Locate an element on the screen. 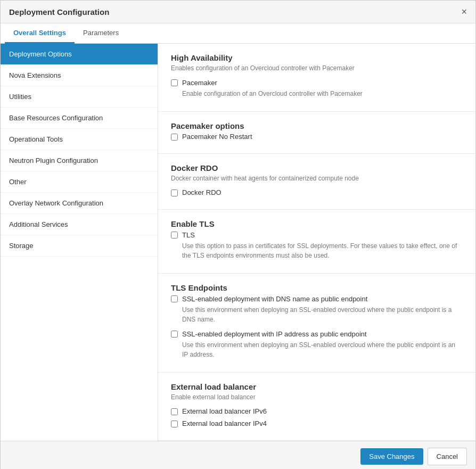  pacemaker-checkbox is located at coordinates (175, 83).